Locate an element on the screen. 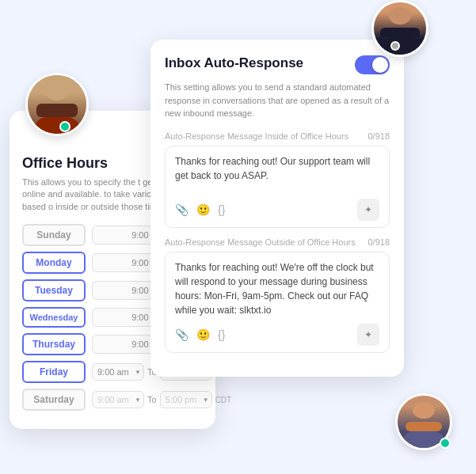 This screenshot has width=476, height=474. inbox-header: Inbox Auto-Response is located at coordinates (277, 65).